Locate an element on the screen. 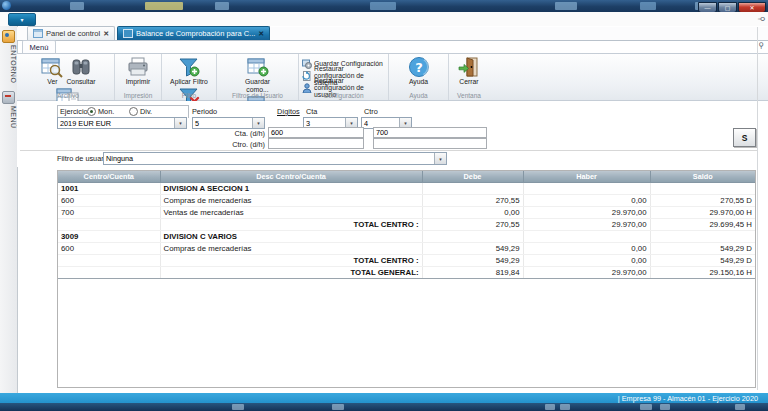 This screenshot has height=411, width=768. quick-access-row: ▾ is located at coordinates (384, 19).